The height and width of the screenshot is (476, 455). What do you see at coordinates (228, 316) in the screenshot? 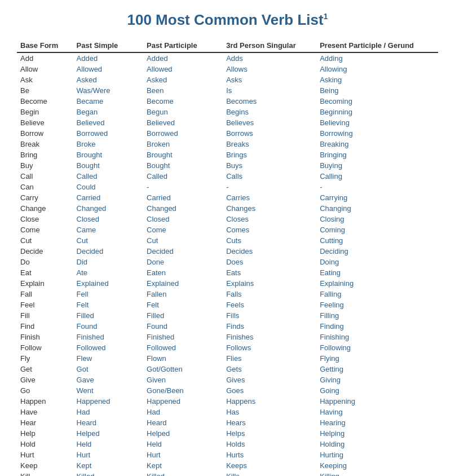
I see `table-row: FillFilledFilledFillsFilling` at bounding box center [228, 316].